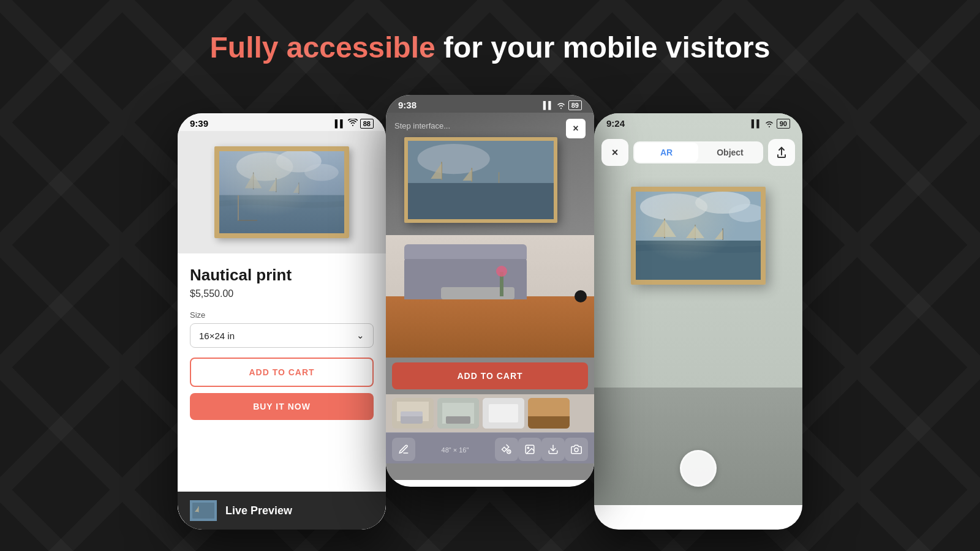 This screenshot has height=551, width=980. What do you see at coordinates (490, 104) in the screenshot?
I see `phone2-status-bar: 9:38 ▌▌ 89` at bounding box center [490, 104].